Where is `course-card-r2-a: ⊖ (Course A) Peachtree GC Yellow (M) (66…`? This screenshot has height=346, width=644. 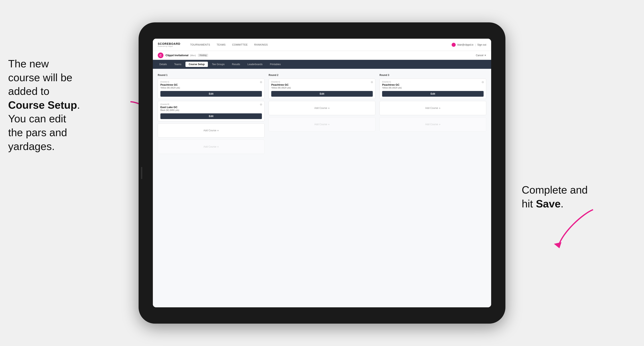 course-card-r2-a: ⊖ (Course A) Peachtree GC Yellow (M) (66… is located at coordinates (322, 89).